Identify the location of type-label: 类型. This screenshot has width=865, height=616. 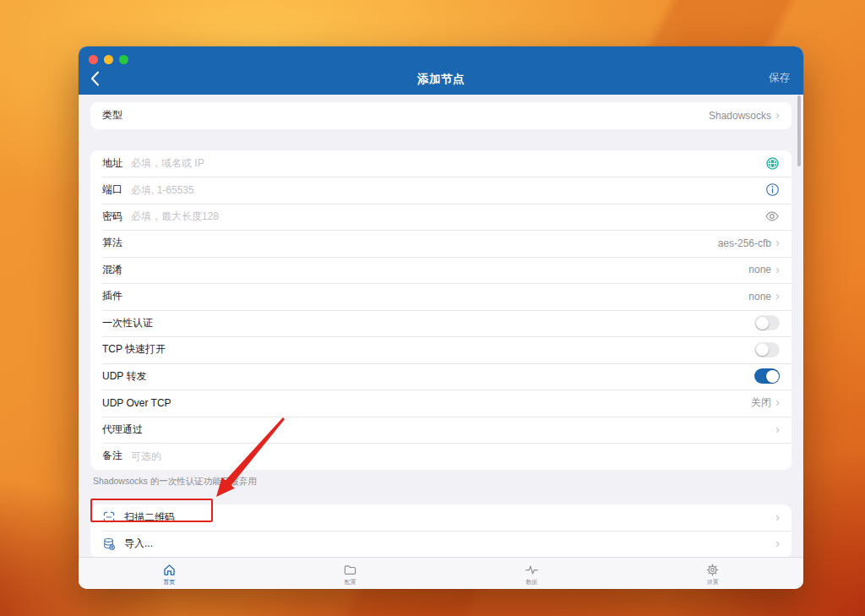
(112, 115).